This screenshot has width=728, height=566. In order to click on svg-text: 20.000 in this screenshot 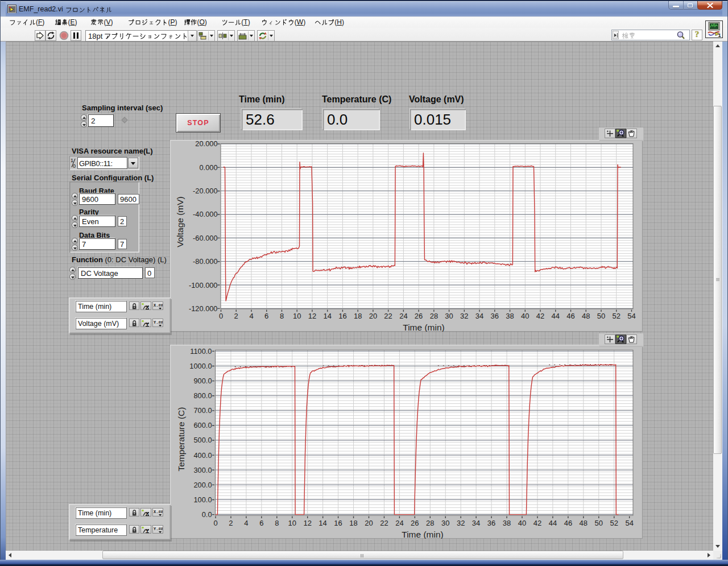, I will do `click(206, 144)`.